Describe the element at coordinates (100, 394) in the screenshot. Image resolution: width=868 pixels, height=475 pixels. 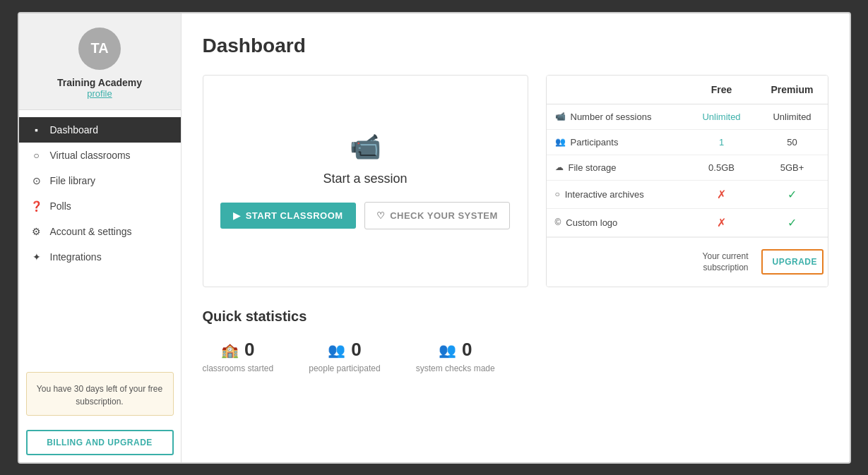
I see `subscription-notice: You have 30 days left of your free subsc…` at that location.